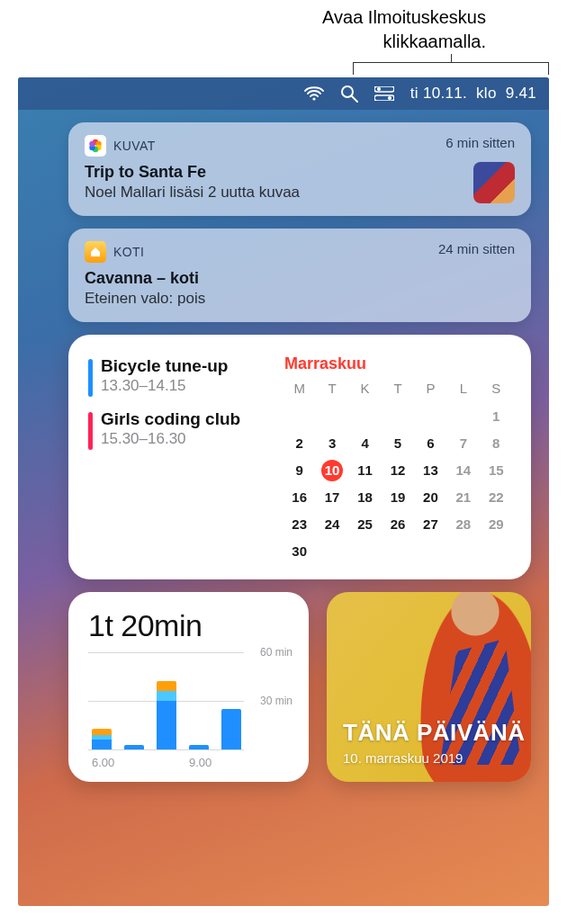 This screenshot has height=924, width=567. Describe the element at coordinates (398, 363) in the screenshot. I see `calendar-month-label: Marraskuu` at that location.